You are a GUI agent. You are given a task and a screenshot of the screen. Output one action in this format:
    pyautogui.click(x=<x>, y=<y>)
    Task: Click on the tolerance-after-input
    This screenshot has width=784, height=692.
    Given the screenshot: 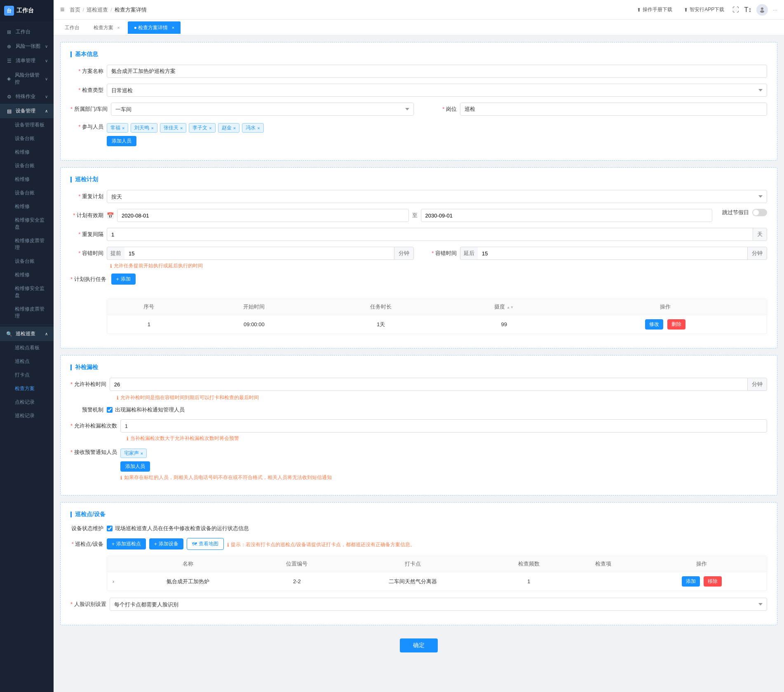 What is the action you would take?
    pyautogui.click(x=613, y=253)
    